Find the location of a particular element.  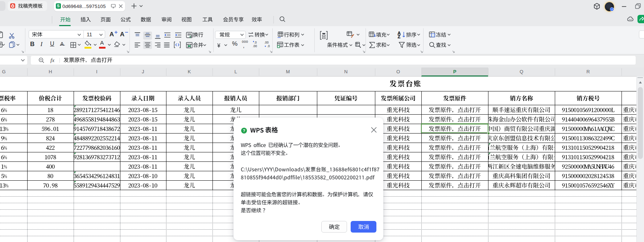

svg-text: Z is located at coordinates (399, 37).